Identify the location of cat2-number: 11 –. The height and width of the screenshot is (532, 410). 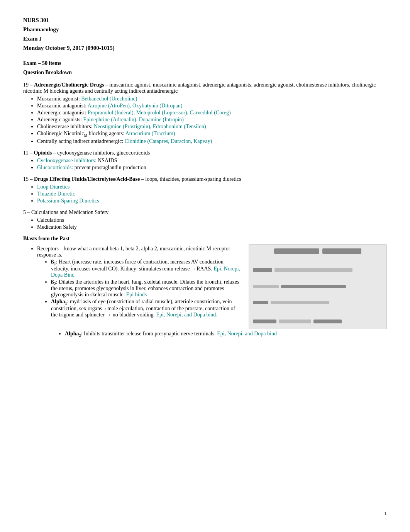
(29, 153).